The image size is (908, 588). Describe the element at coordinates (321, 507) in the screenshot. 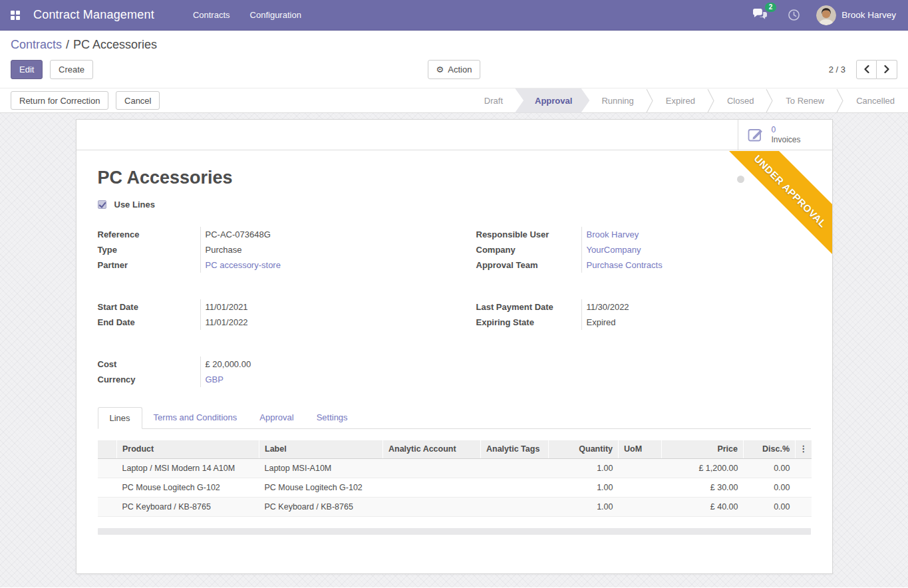

I see `label-cell: PC Keyboard / KB-8765` at that location.